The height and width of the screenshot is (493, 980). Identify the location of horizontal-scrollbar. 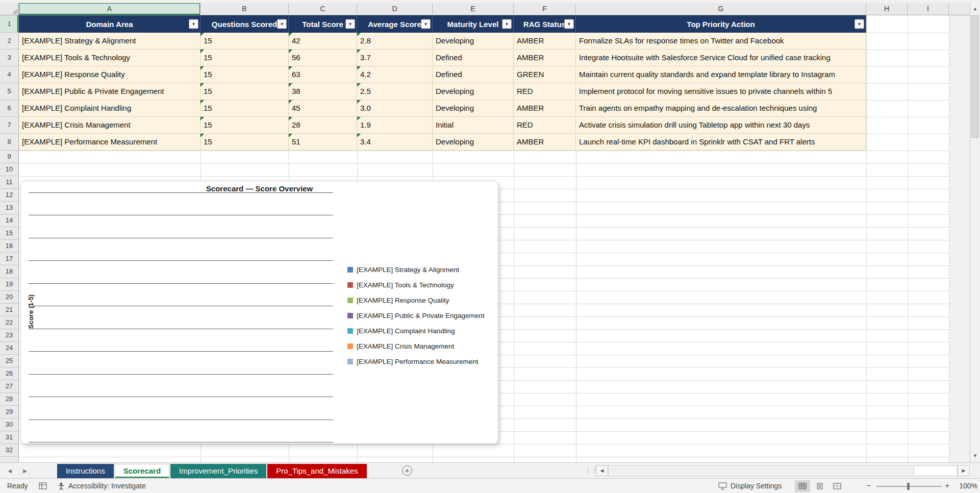
(783, 471).